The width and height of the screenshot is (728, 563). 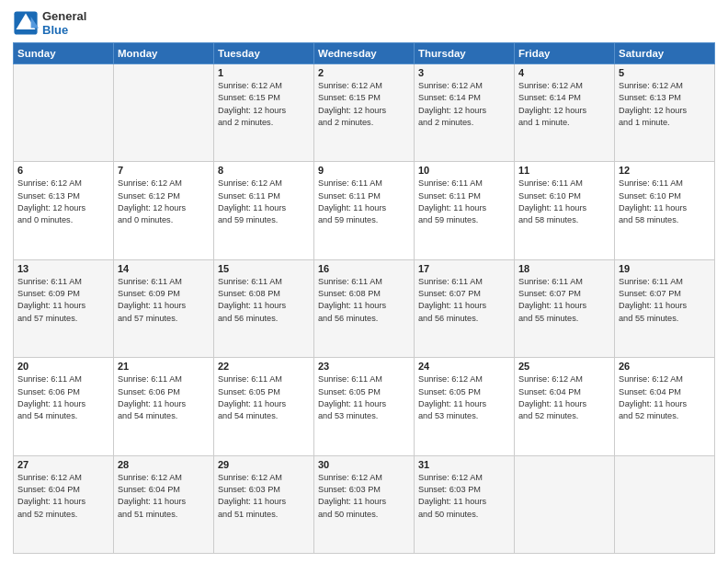 What do you see at coordinates (63, 170) in the screenshot?
I see `day-number: 6` at bounding box center [63, 170].